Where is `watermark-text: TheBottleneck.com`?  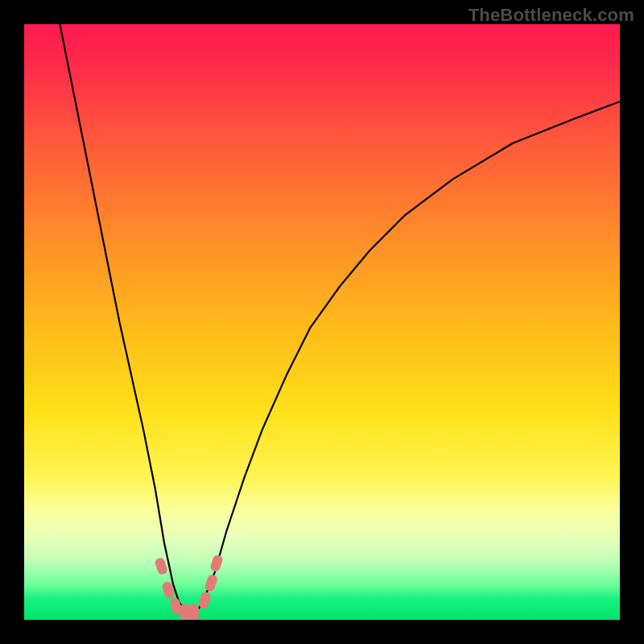
watermark-text: TheBottleneck.com is located at coordinates (551, 15).